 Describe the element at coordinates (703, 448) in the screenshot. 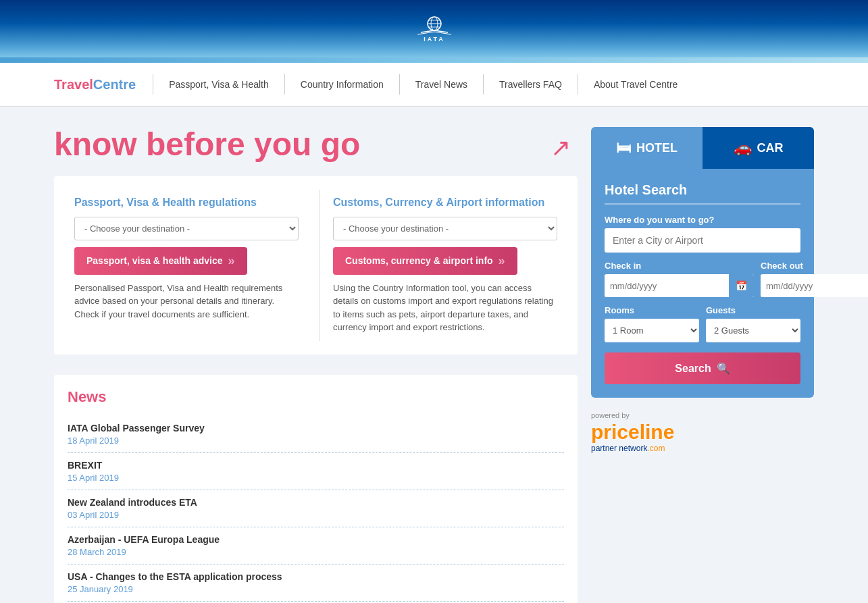

I see `priceline-sub-text: partner network.com` at that location.